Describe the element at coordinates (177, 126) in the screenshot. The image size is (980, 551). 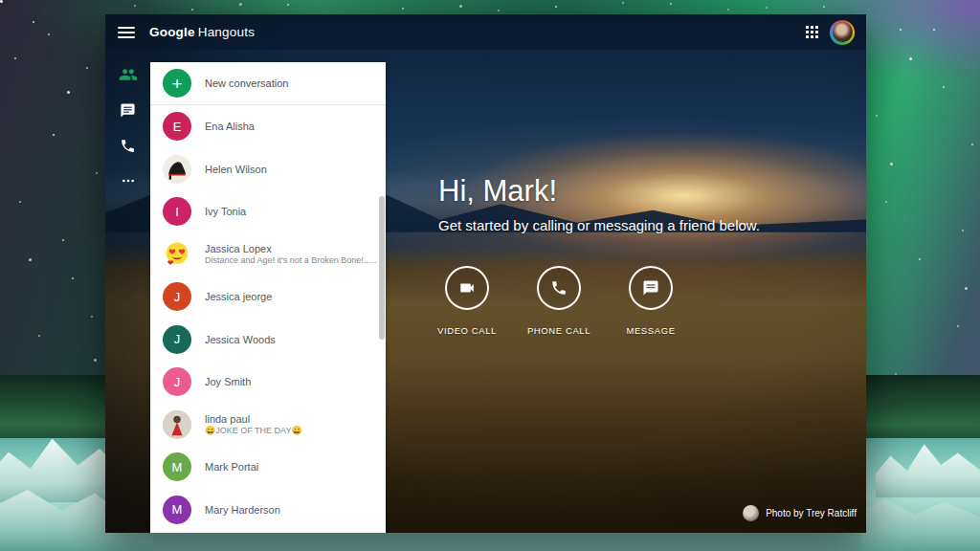
I see `avatar: E` at that location.